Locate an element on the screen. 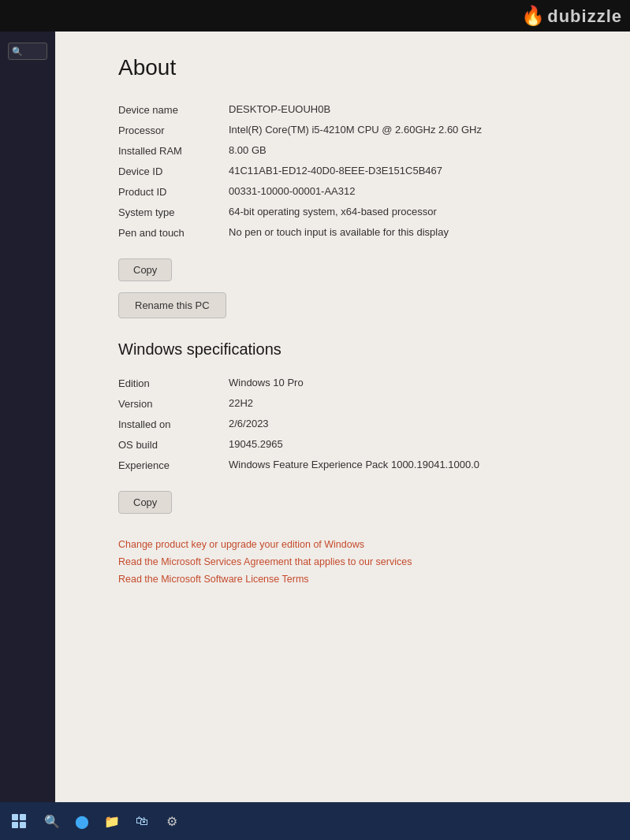 The height and width of the screenshot is (840, 630). info-value: 2/6/2023 is located at coordinates (413, 424).